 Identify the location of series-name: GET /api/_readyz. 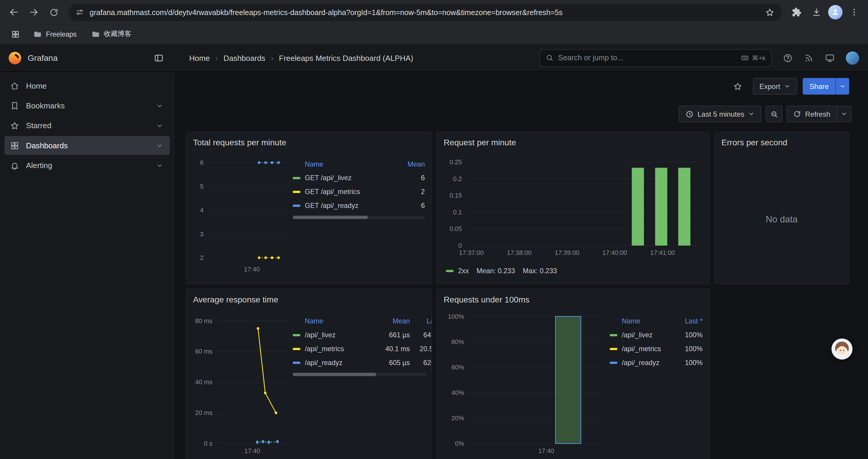
(348, 205).